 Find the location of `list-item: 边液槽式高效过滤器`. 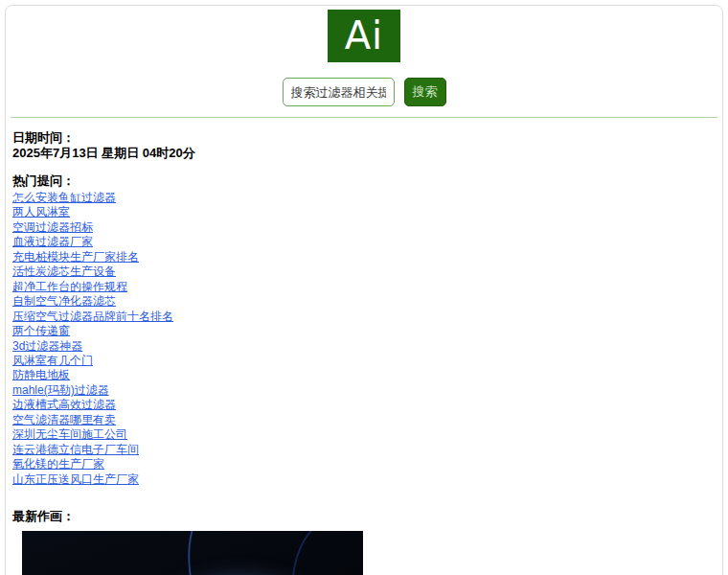

list-item: 边液槽式高效过滤器 is located at coordinates (362, 404).